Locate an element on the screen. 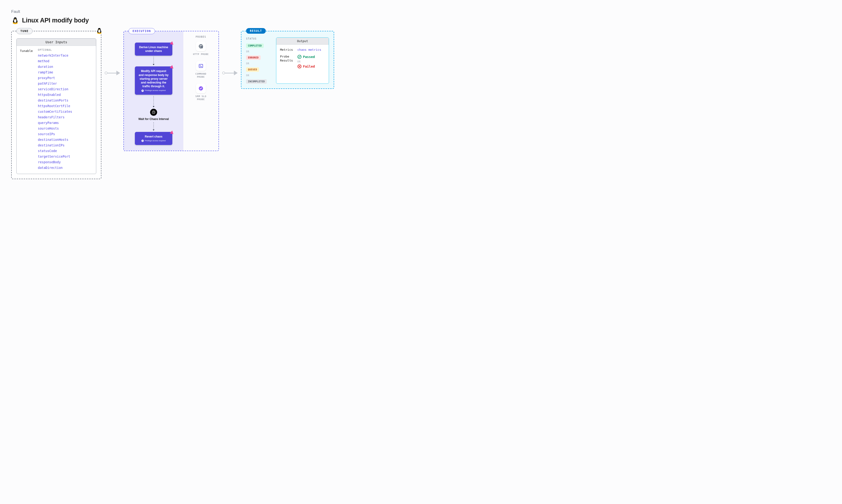  status-completed: COMPLETED is located at coordinates (255, 46).